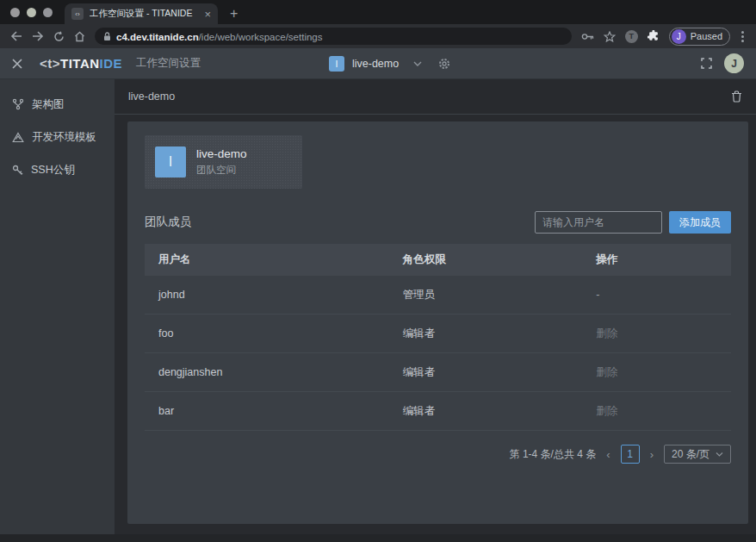 The width and height of the screenshot is (756, 542). Describe the element at coordinates (630, 454) in the screenshot. I see `page-number-button: 1` at that location.